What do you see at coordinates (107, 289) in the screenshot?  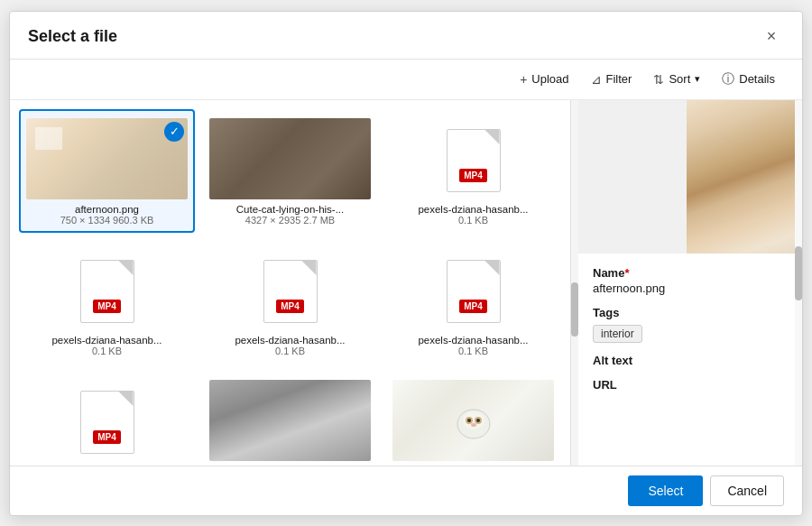 I see `mp4-icon-pexels2: MP4` at bounding box center [107, 289].